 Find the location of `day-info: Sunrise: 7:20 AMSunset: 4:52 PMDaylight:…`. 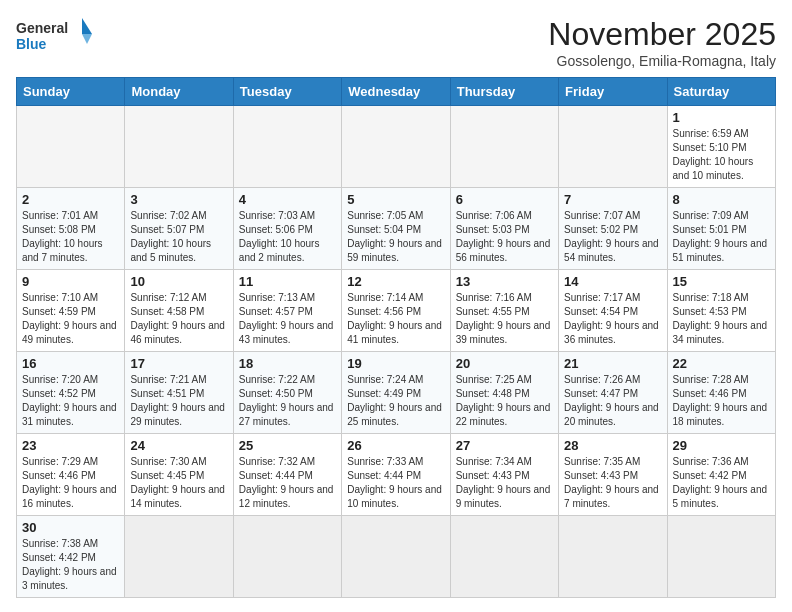

day-info: Sunrise: 7:20 AMSunset: 4:52 PMDaylight:… is located at coordinates (70, 401).